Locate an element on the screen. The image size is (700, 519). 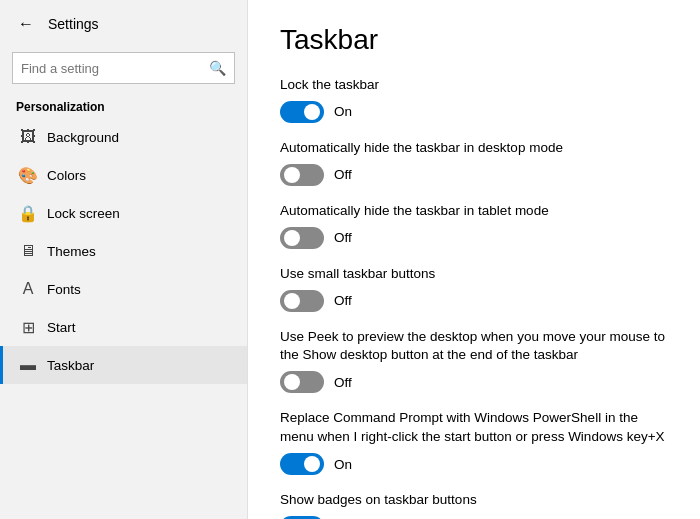
sidebar-item-lock-screen: 🔒Lock screen is located at coordinates (124, 213).